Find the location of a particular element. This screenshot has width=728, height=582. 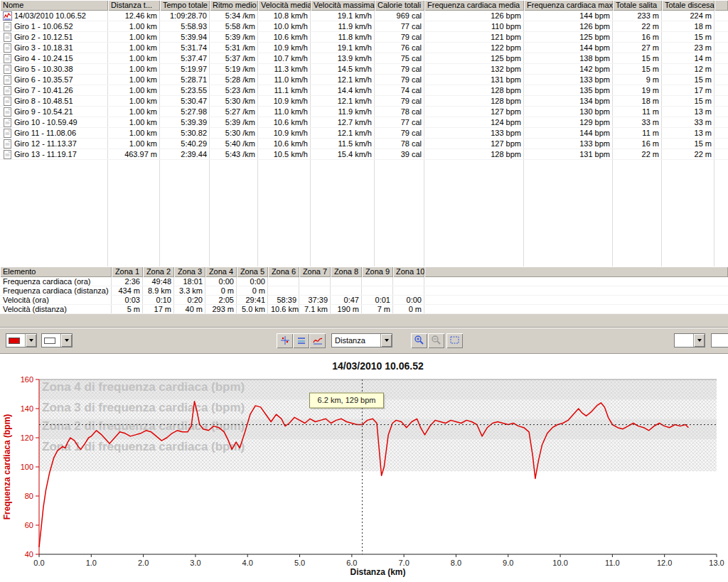

row-name-cell: Giro 6 - 10.35.57 is located at coordinates (54, 80).